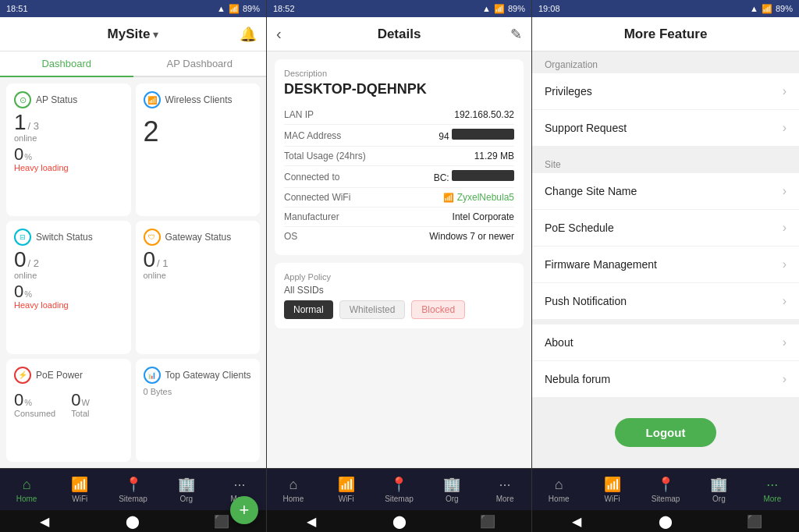 The height and width of the screenshot is (532, 799). What do you see at coordinates (346, 490) in the screenshot?
I see `nav-wifi-mid: 📶 WiFi` at bounding box center [346, 490].